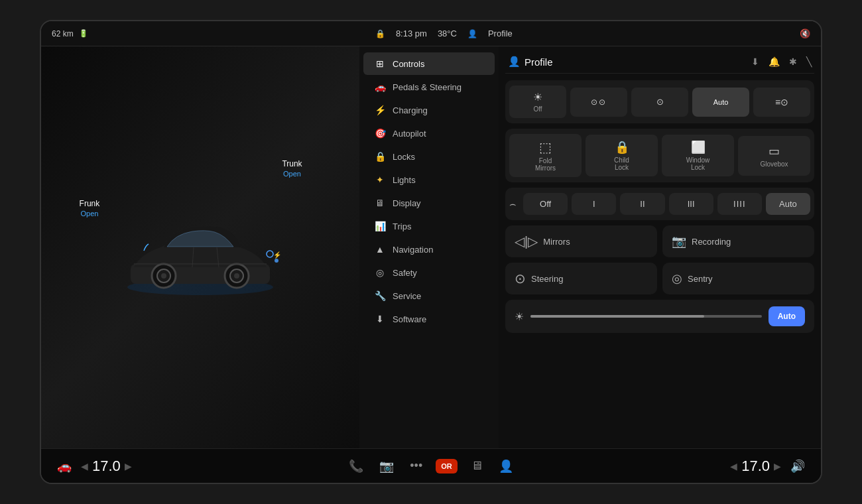 The width and height of the screenshot is (862, 504). What do you see at coordinates (431, 466) in the screenshot?
I see `taskbar: 🚗 ◀ 17.0 ▶ 📞 📷 ••• OR 🖥 👤 ◀ 17.0 ▶ 🔊` at bounding box center [431, 466].